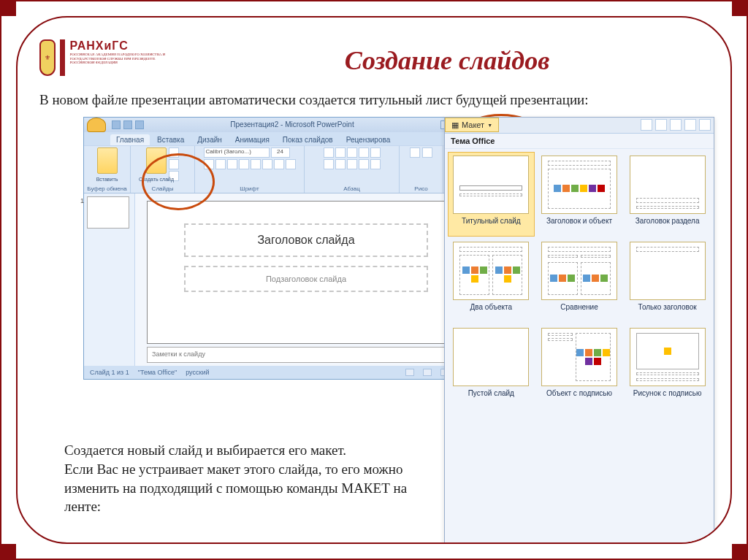 This screenshot has width=748, height=560. I want to click on justify-button, so click(364, 164).